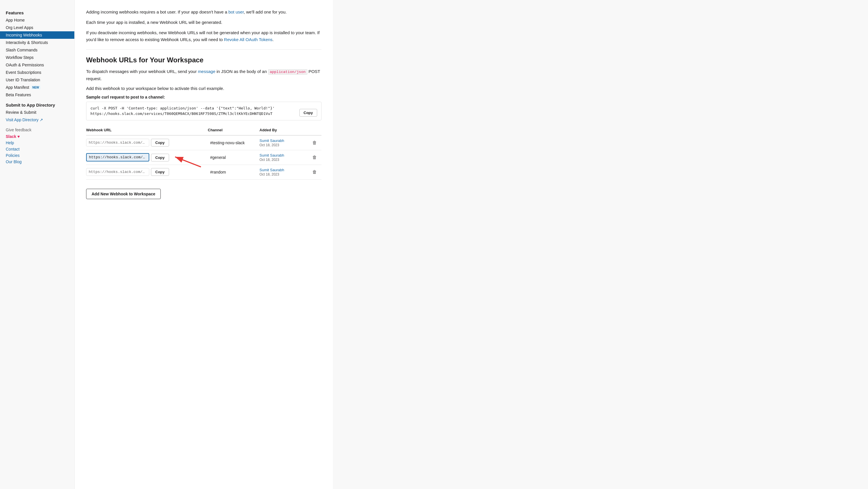 The image size is (868, 489). I want to click on added-by-name-1: Sumit Saurabh, so click(285, 141).